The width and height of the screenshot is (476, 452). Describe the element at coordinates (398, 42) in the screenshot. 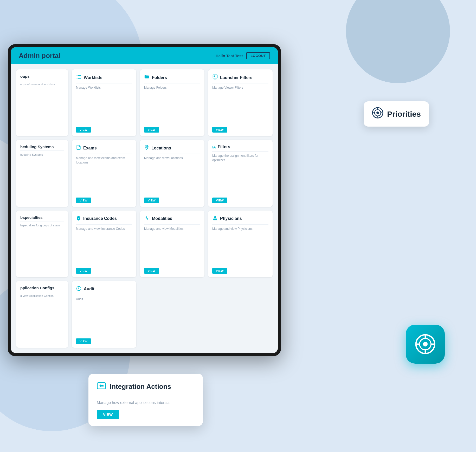

I see `bg-circle-top-right` at that location.